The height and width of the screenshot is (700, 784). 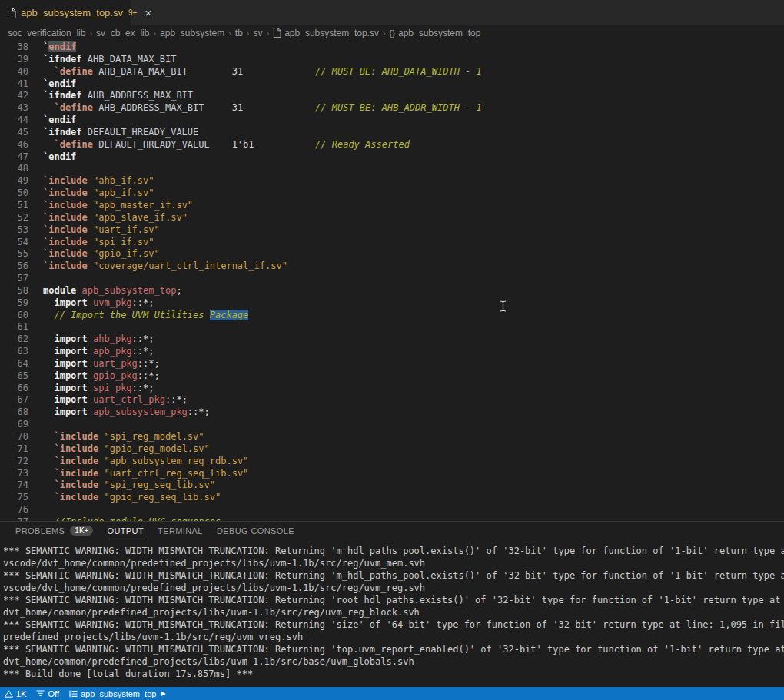 I want to click on code-line: `define AHB_DATA_MAX_BIT 31 // MUST BE: …, so click(x=414, y=72).